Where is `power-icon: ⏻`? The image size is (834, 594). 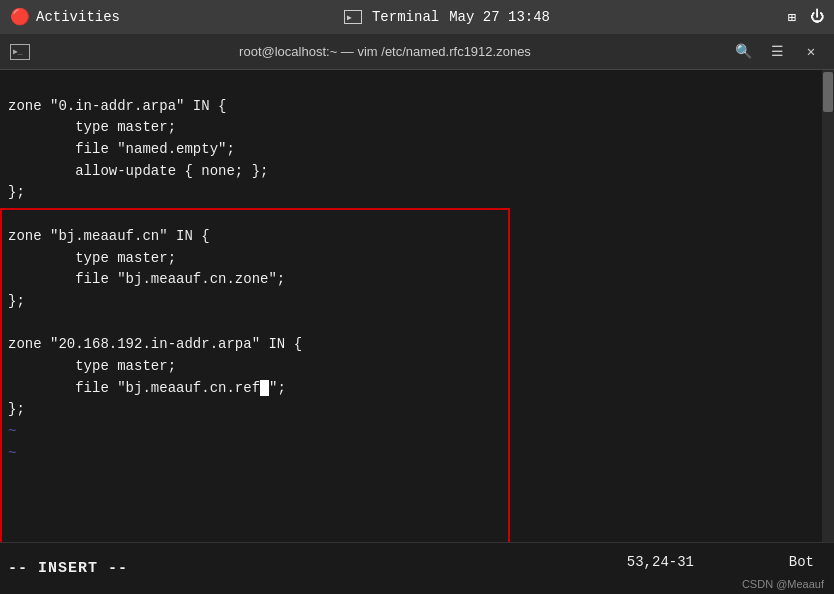 power-icon: ⏻ is located at coordinates (817, 17).